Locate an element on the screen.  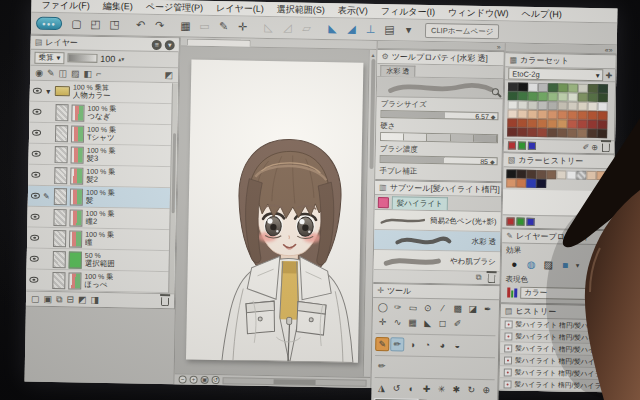
pen-tool: ∕ is located at coordinates (443, 308).